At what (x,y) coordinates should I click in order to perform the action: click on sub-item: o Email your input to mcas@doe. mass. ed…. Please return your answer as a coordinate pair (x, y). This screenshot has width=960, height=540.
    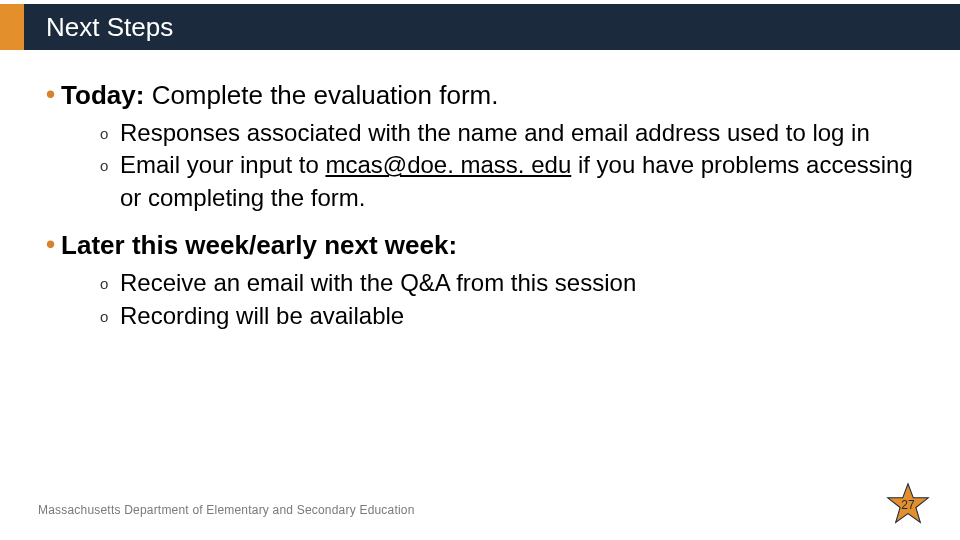
    Looking at the image, I should click on (515, 182).